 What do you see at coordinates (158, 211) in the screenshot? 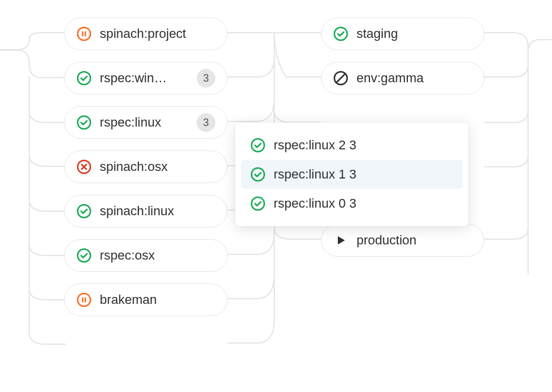
I see `job-label: spinach:linux` at bounding box center [158, 211].